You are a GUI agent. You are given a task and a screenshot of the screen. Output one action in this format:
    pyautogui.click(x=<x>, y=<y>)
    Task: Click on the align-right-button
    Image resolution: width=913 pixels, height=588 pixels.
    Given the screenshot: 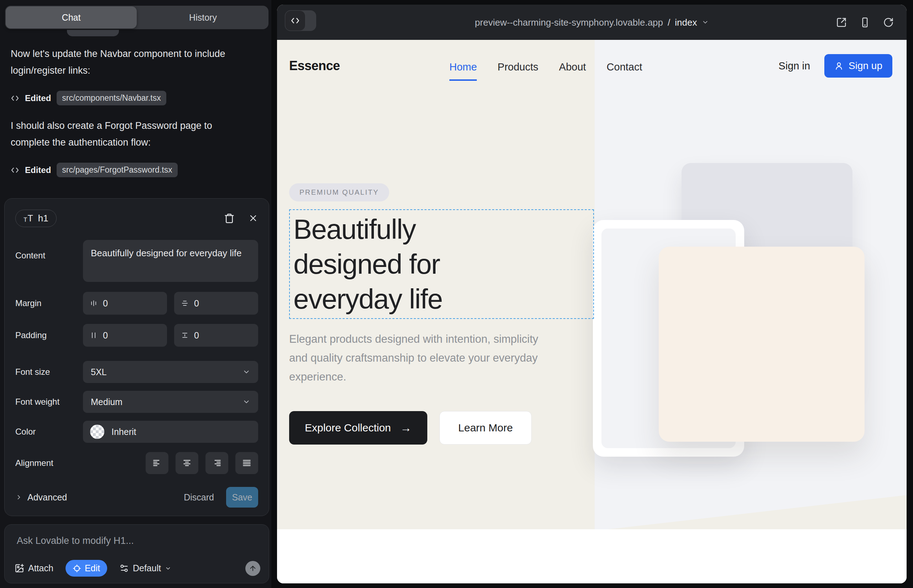 What is the action you would take?
    pyautogui.click(x=217, y=463)
    